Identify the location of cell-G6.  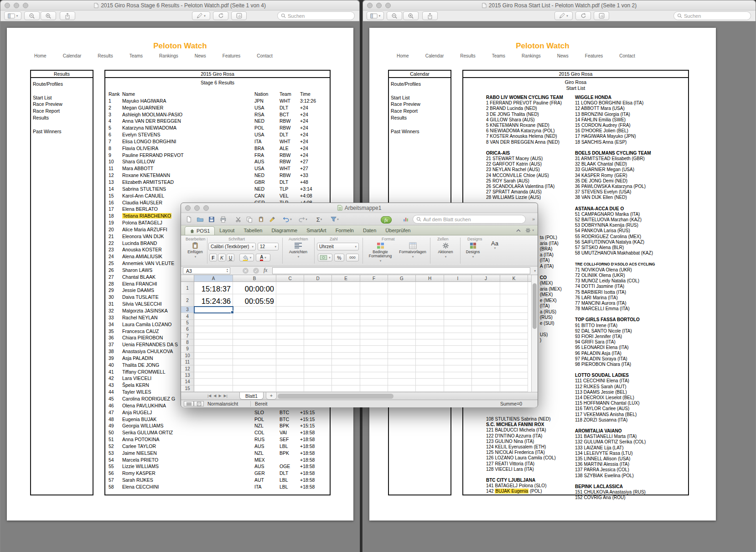
(402, 329).